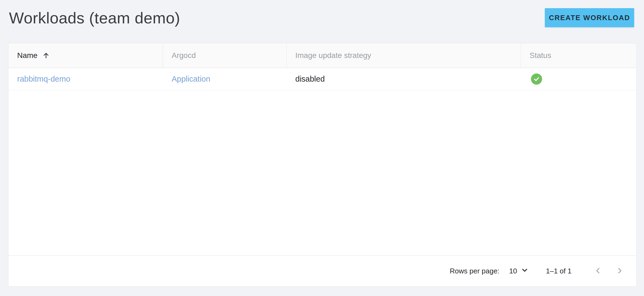 Image resolution: width=644 pixels, height=296 pixels. Describe the element at coordinates (323, 79) in the screenshot. I see `table-row: rabbitmq-demo Application disabled` at that location.